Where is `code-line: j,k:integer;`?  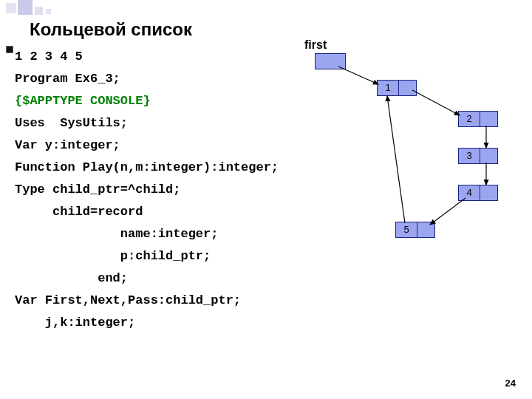 code-line: j,k:integer; is located at coordinates (146, 323).